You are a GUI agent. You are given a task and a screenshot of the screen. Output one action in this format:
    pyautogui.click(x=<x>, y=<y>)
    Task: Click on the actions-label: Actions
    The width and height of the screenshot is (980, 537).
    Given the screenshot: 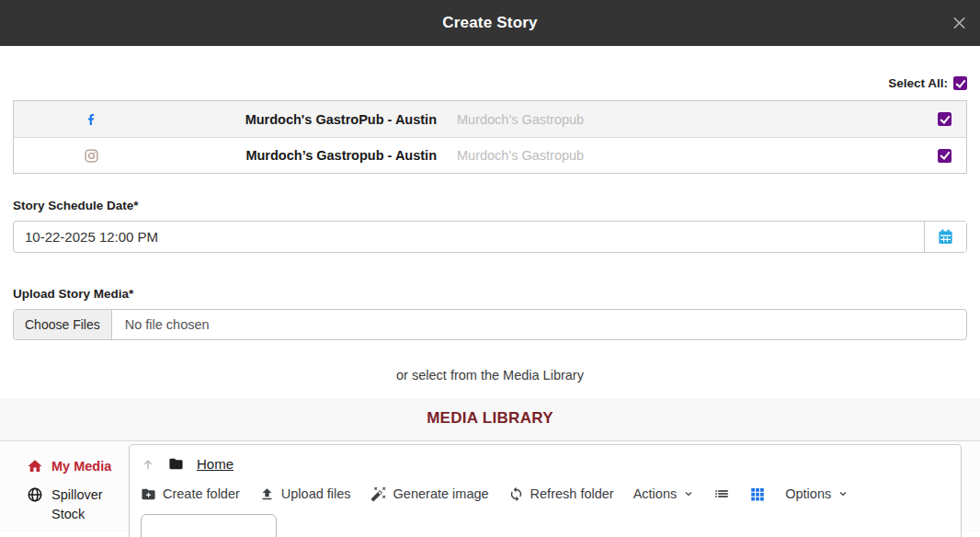 What is the action you would take?
    pyautogui.click(x=655, y=494)
    